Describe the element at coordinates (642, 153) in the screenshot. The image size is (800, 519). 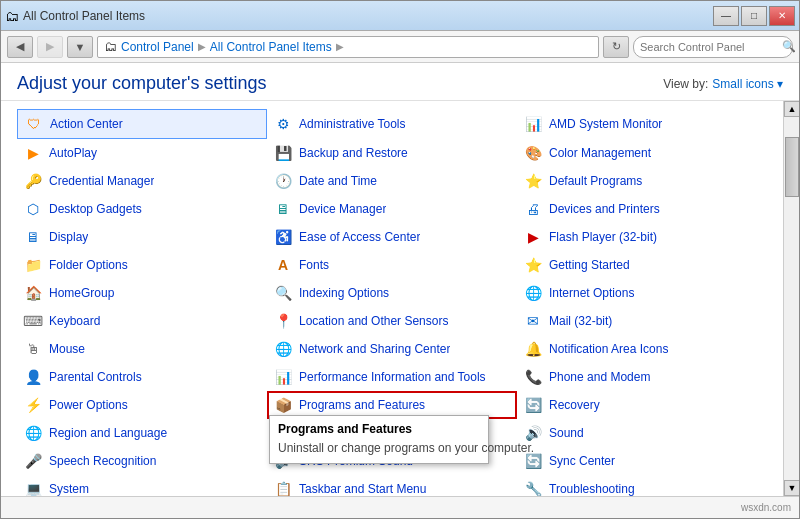
I see `item-color-management: 🎨 Color Management` at that location.